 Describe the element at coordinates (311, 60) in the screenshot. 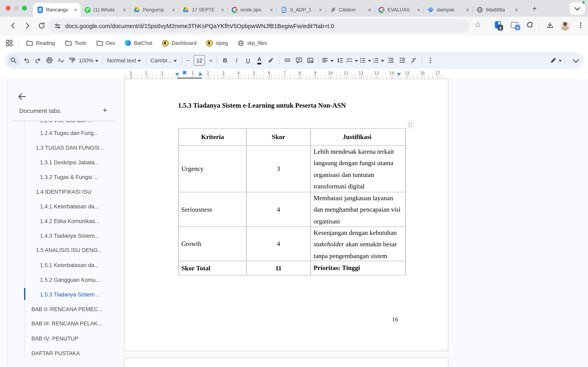

I see `insert-image-icon` at that location.